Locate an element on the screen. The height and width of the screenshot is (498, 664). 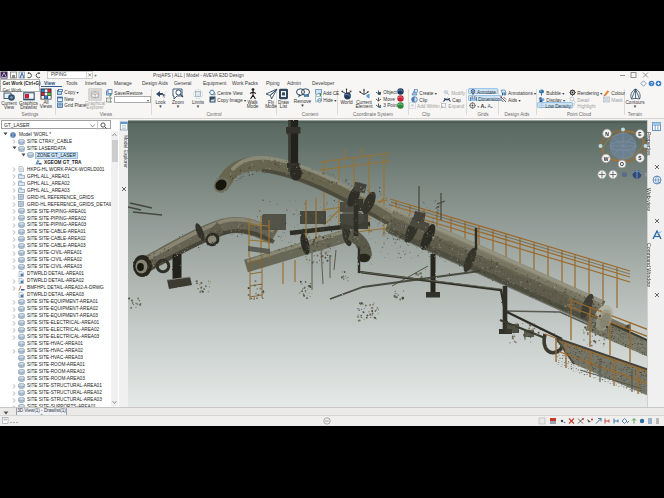
svg-text: O is located at coordinates (622, 164).